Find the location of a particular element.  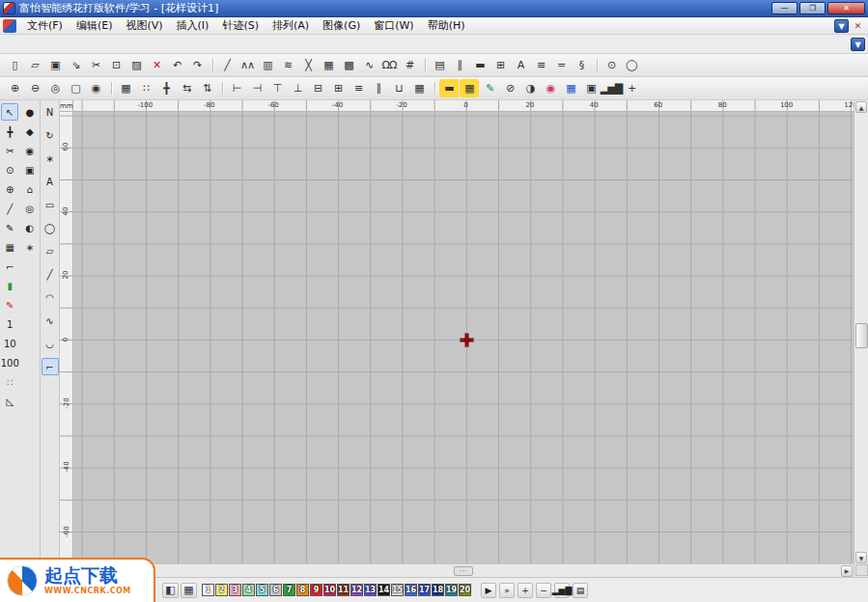

palette-swatch: 5 is located at coordinates (263, 590).